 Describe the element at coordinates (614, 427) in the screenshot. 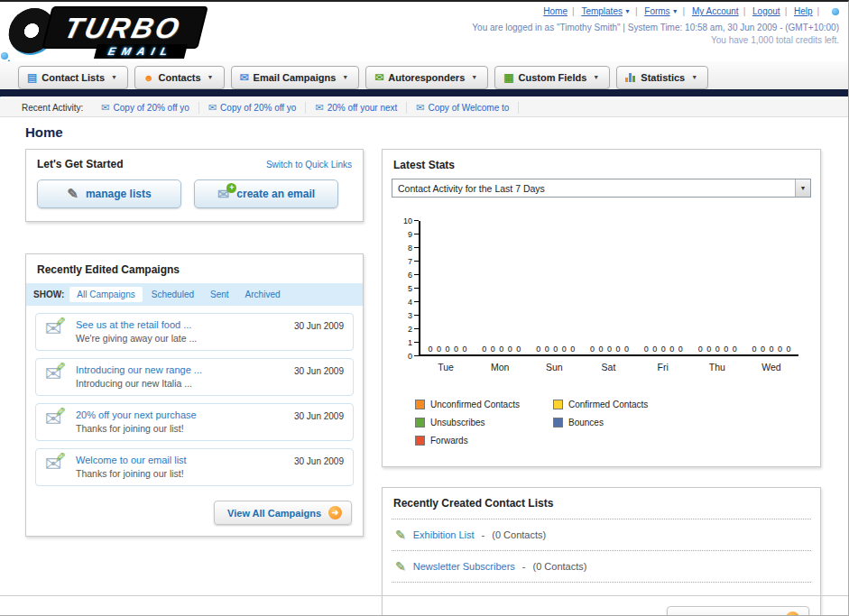

I see `chart-legend: Unconfirmed Contacts Confirmed Contacts …` at that location.